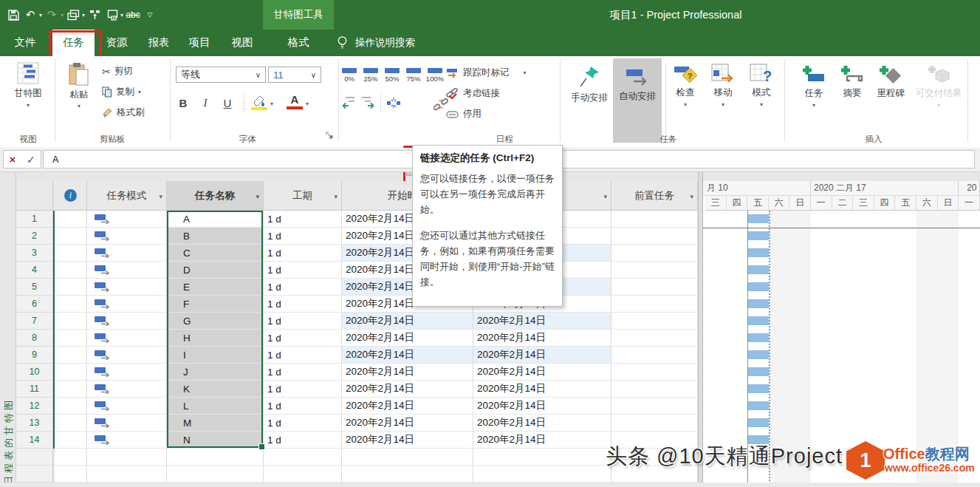  What do you see at coordinates (35, 196) in the screenshot?
I see `row-number-header` at bounding box center [35, 196].